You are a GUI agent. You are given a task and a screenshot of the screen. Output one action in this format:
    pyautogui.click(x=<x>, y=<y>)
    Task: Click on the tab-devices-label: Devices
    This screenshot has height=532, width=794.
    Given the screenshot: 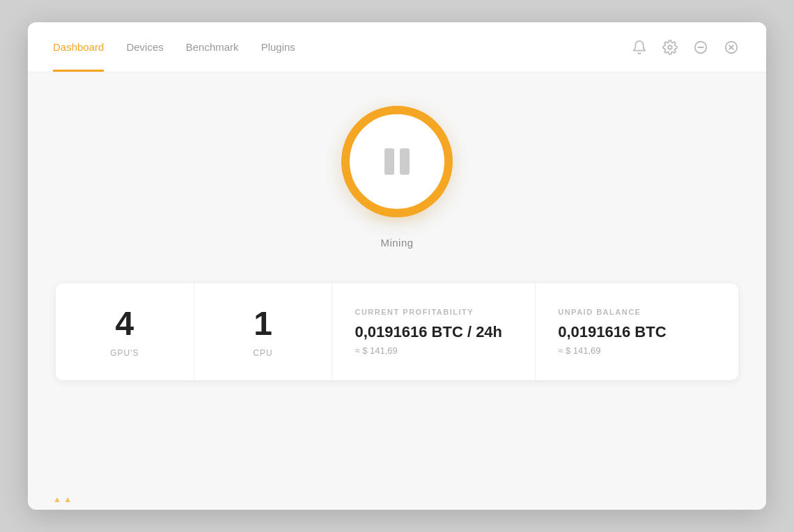 What is the action you would take?
    pyautogui.click(x=145, y=47)
    